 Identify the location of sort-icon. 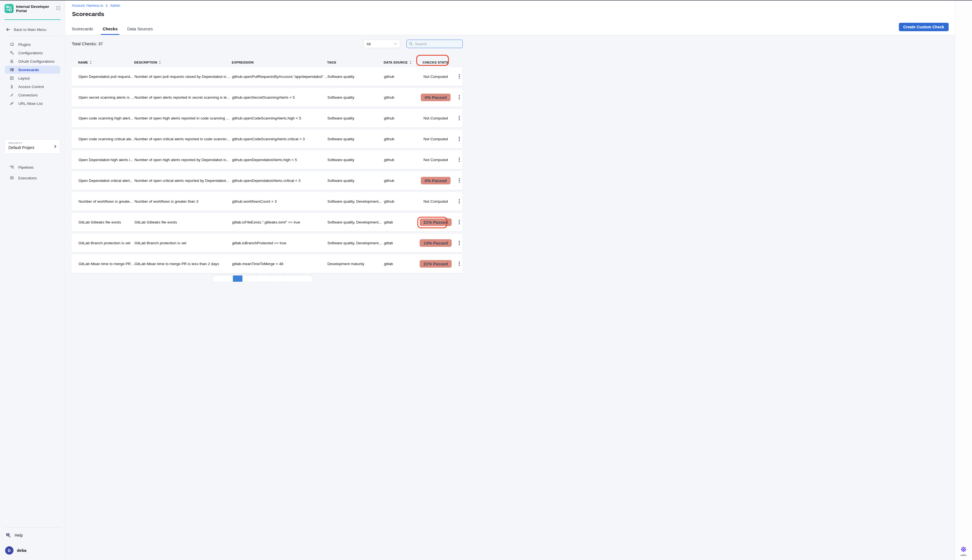
(410, 62).